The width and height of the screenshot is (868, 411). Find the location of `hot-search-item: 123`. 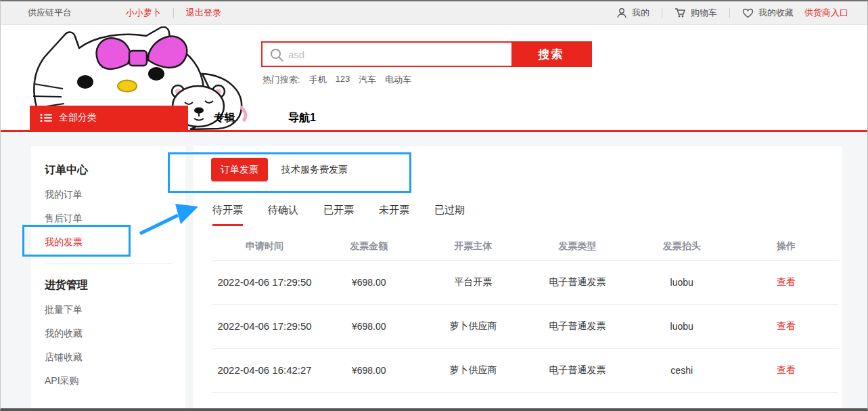

hot-search-item: 123 is located at coordinates (343, 80).